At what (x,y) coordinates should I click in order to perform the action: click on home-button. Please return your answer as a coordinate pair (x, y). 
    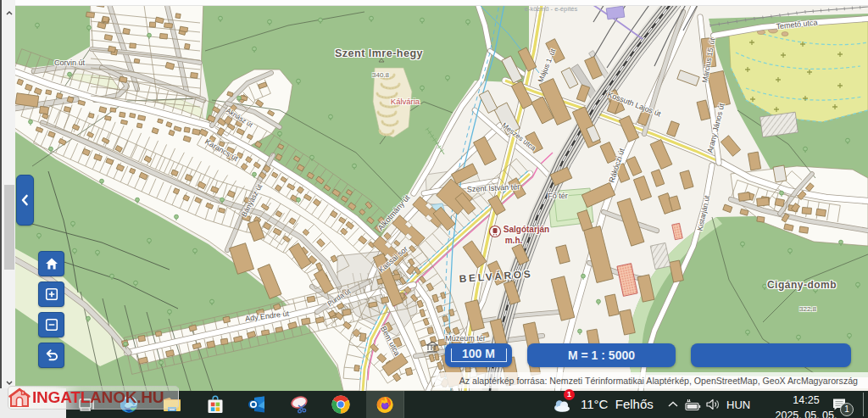
    Looking at the image, I should click on (51, 264).